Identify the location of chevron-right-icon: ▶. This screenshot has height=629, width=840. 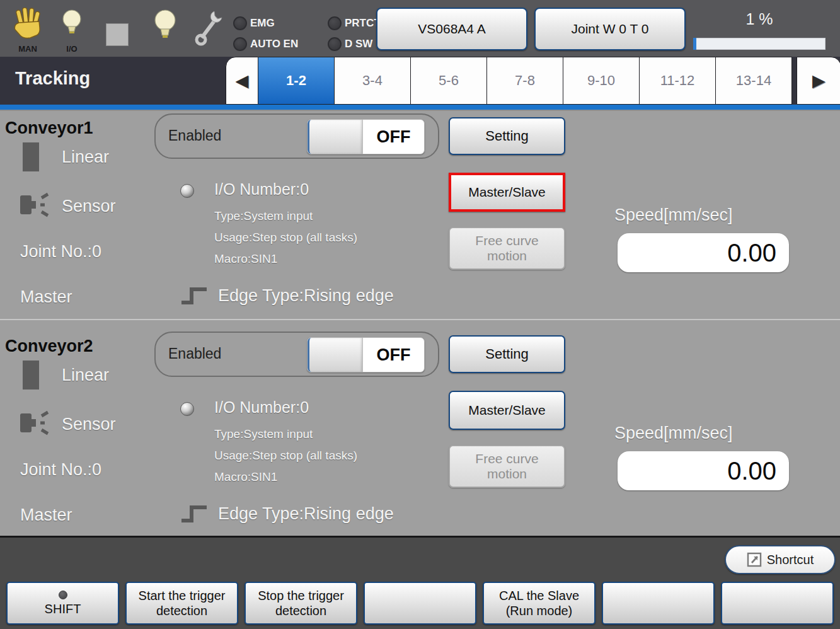
(819, 81).